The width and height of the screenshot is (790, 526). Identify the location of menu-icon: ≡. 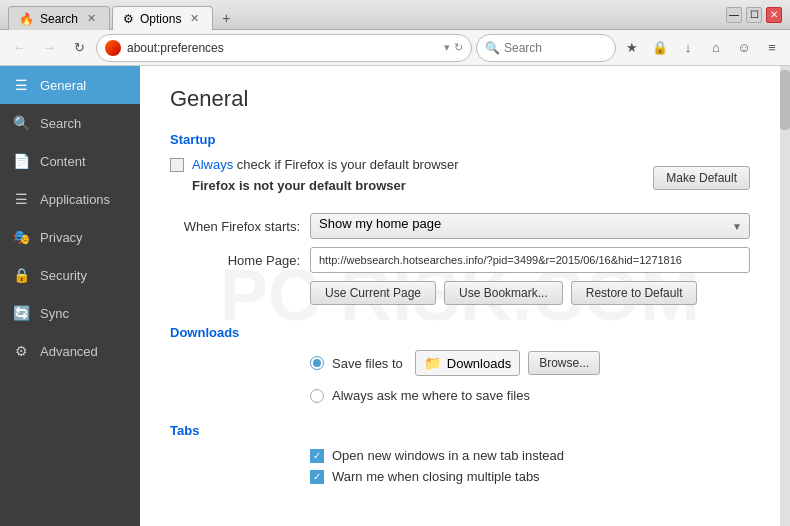
(772, 48).